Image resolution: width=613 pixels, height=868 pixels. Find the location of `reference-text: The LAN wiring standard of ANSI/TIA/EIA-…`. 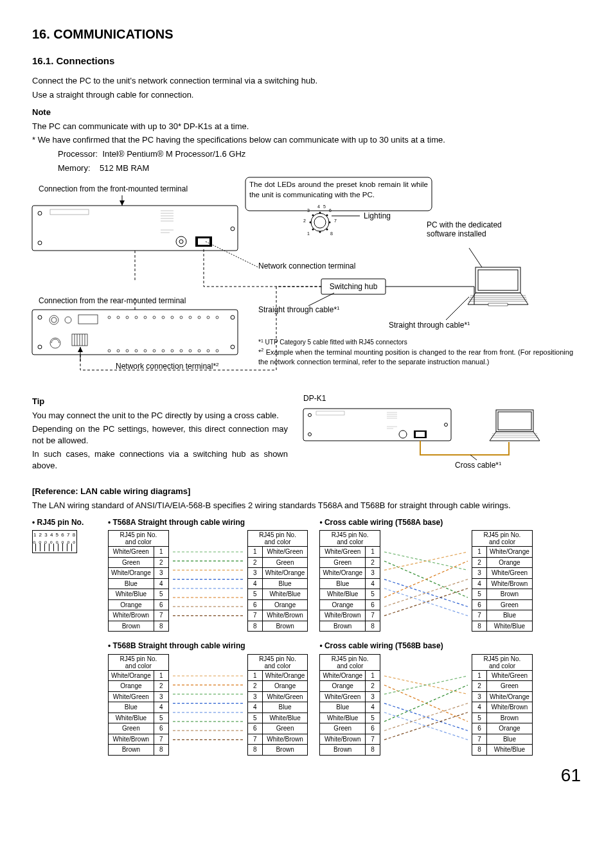

reference-text: The LAN wiring standard of ANSI/TIA/EIA-… is located at coordinates (306, 506).